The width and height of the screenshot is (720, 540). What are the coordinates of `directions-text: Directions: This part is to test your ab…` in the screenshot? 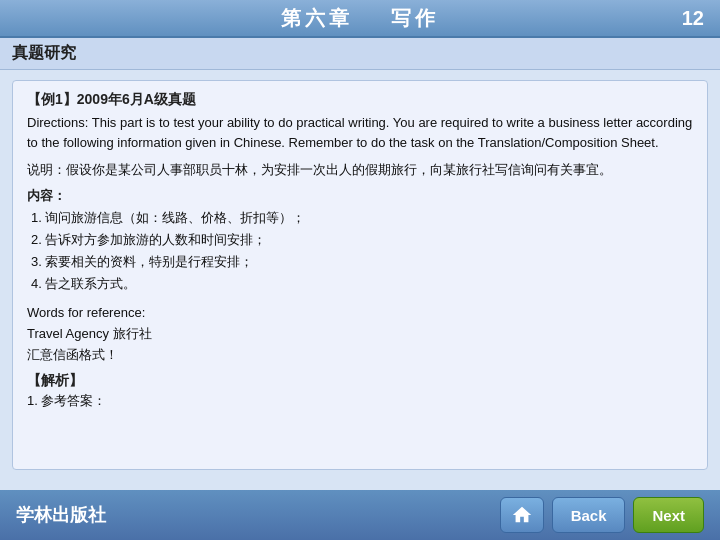 It's located at (360, 132).